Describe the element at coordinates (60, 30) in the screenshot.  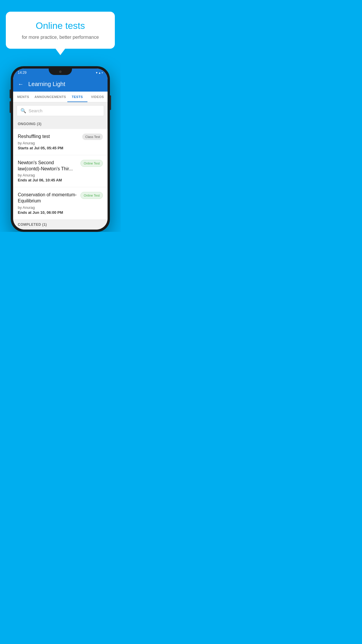
I see `speech-bubble: Online tests for more practice, better p…` at that location.